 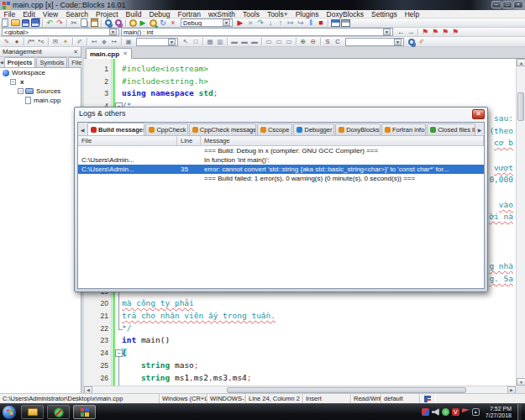 What do you see at coordinates (475, 412) in the screenshot?
I see `tray-expander-icon: ▴` at bounding box center [475, 412].